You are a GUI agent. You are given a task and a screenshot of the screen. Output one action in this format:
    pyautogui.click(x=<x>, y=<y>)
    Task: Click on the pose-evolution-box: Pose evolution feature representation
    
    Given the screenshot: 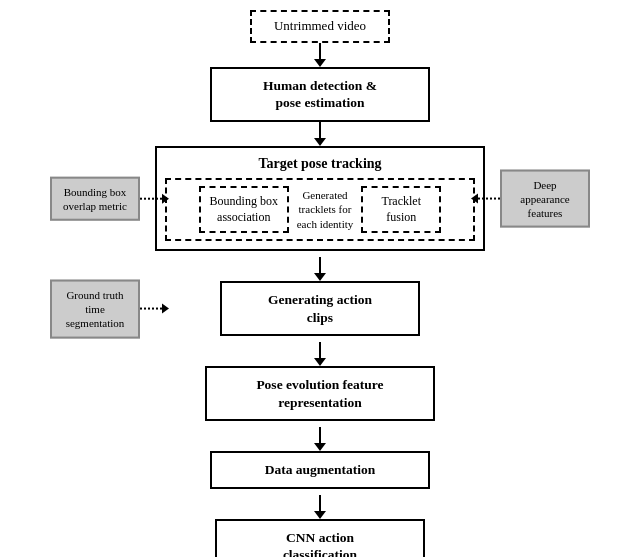 What is the action you would take?
    pyautogui.click(x=320, y=394)
    